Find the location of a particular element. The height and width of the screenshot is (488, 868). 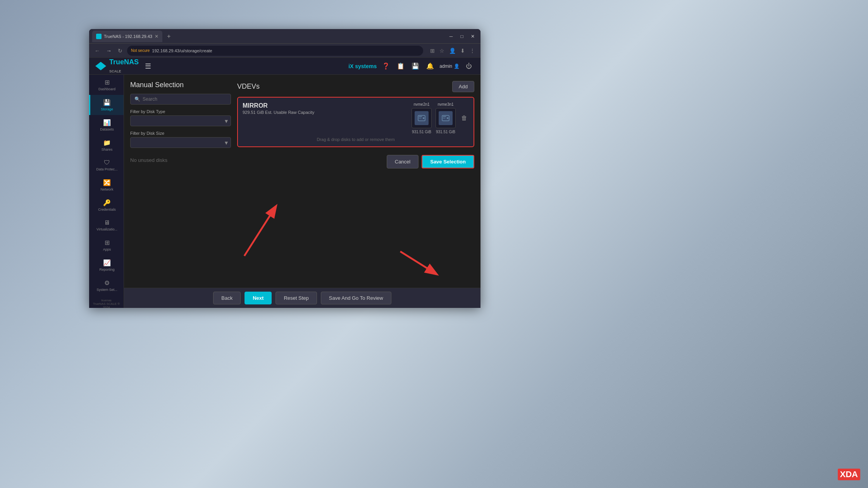

disk-label-2: nvme3n1 is located at coordinates (446, 105).